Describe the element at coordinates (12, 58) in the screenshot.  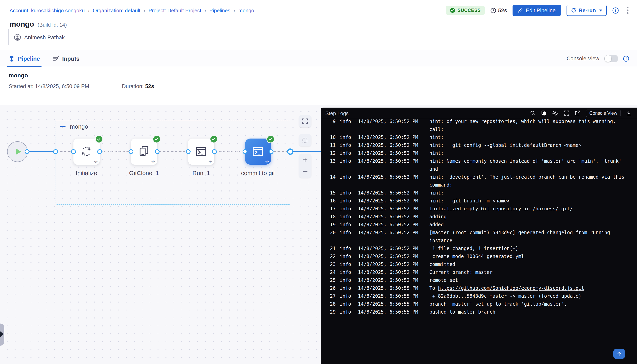
I see `pipeline-icon` at that location.